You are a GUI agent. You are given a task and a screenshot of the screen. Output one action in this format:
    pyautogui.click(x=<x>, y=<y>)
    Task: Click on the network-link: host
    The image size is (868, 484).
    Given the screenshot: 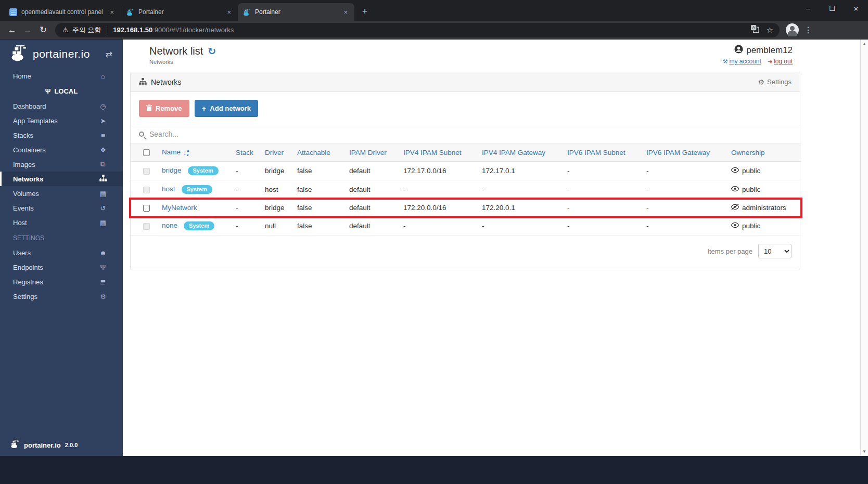 What is the action you would take?
    pyautogui.click(x=169, y=189)
    